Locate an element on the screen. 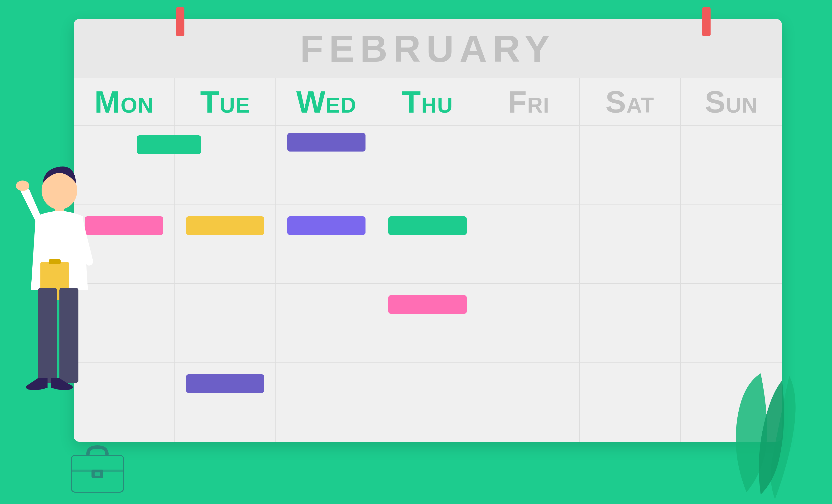  cell-thu-row3 is located at coordinates (428, 323).